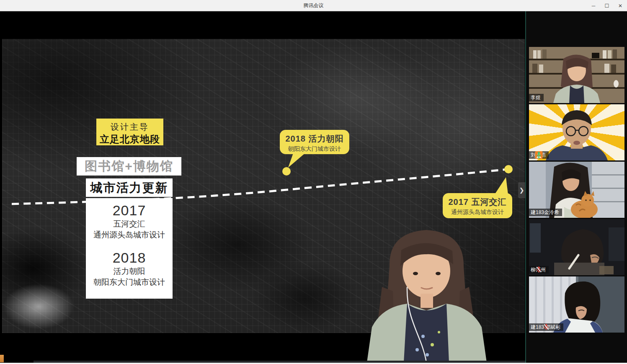 This screenshot has height=364, width=627. Describe the element at coordinates (130, 132) in the screenshot. I see `design-lead-box: 设计主导 立足北京地段` at that location.